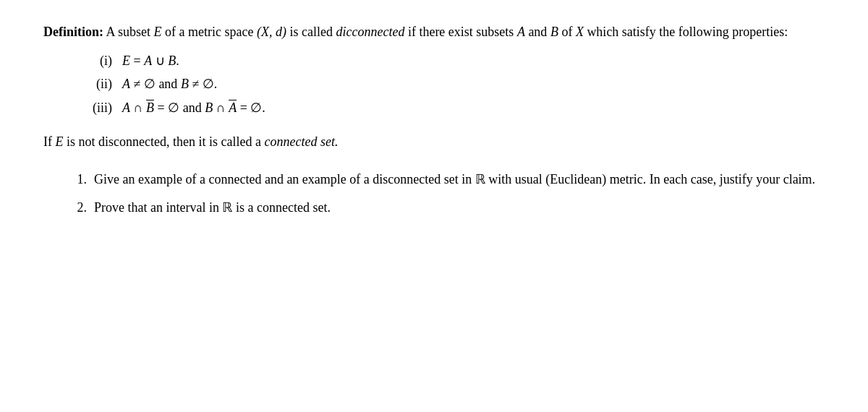  I want to click on definition-is-called: is called, so click(312, 32).